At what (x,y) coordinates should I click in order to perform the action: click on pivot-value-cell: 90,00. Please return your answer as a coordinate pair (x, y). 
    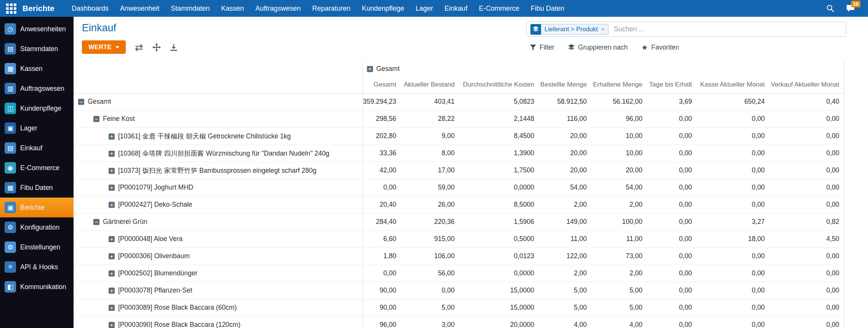
    Looking at the image, I should click on (382, 291).